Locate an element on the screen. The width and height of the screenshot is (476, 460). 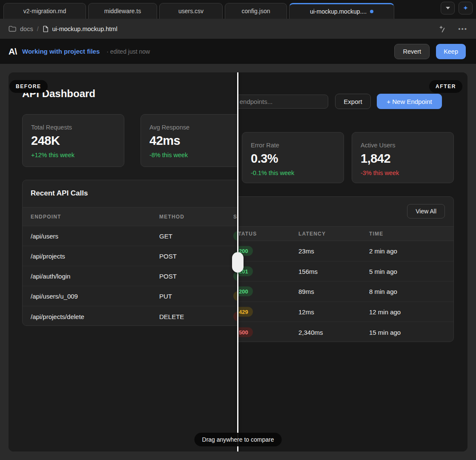
chevron-down-icon is located at coordinates (448, 8).